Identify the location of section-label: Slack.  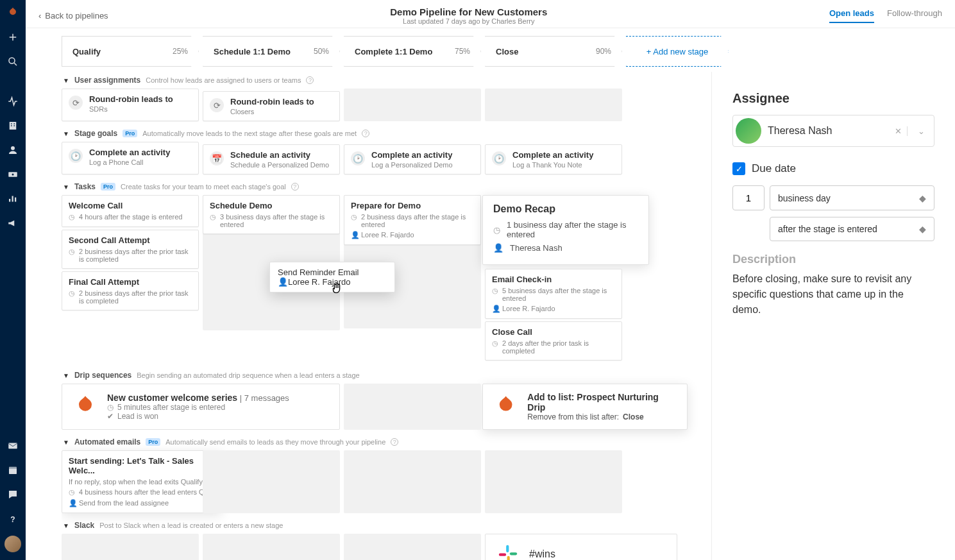
(85, 525).